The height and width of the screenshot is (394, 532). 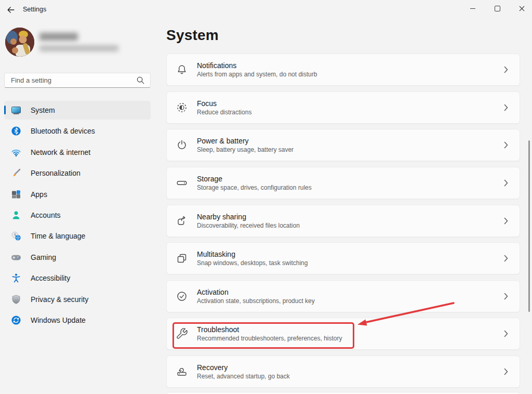 What do you see at coordinates (182, 221) in the screenshot?
I see `share-icon` at bounding box center [182, 221].